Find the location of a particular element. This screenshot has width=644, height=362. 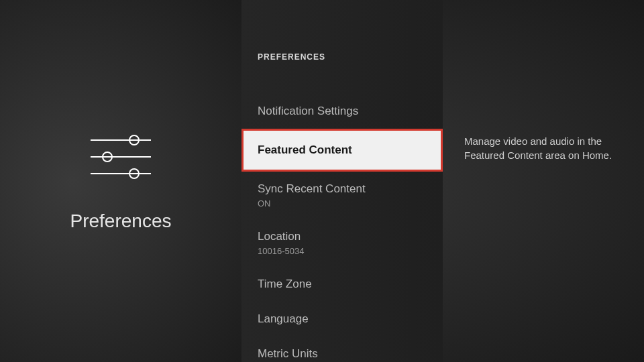

page-title: Preferences is located at coordinates (121, 221).